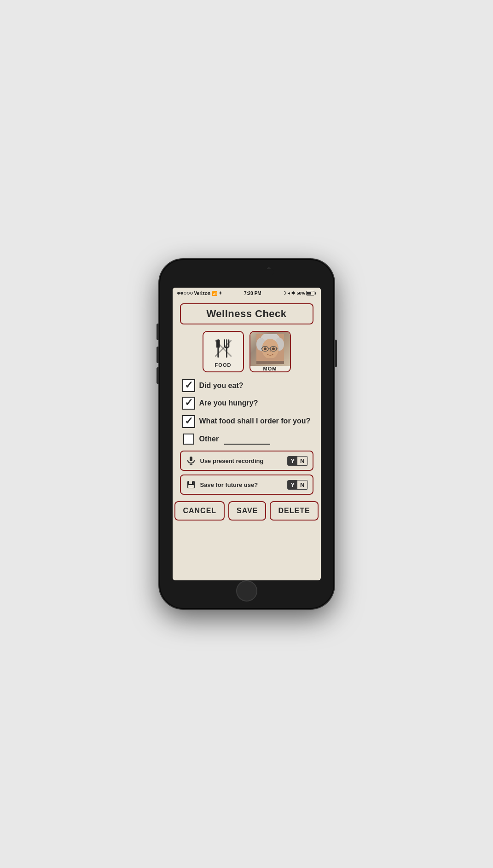 This screenshot has width=493, height=868. Describe the element at coordinates (247, 272) in the screenshot. I see `phone-top-bar` at that location.